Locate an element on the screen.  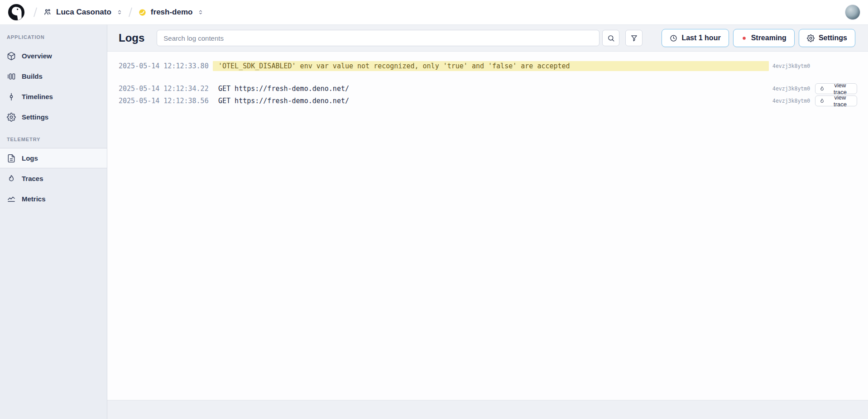
sidebar-item-label: Traces is located at coordinates (33, 178).